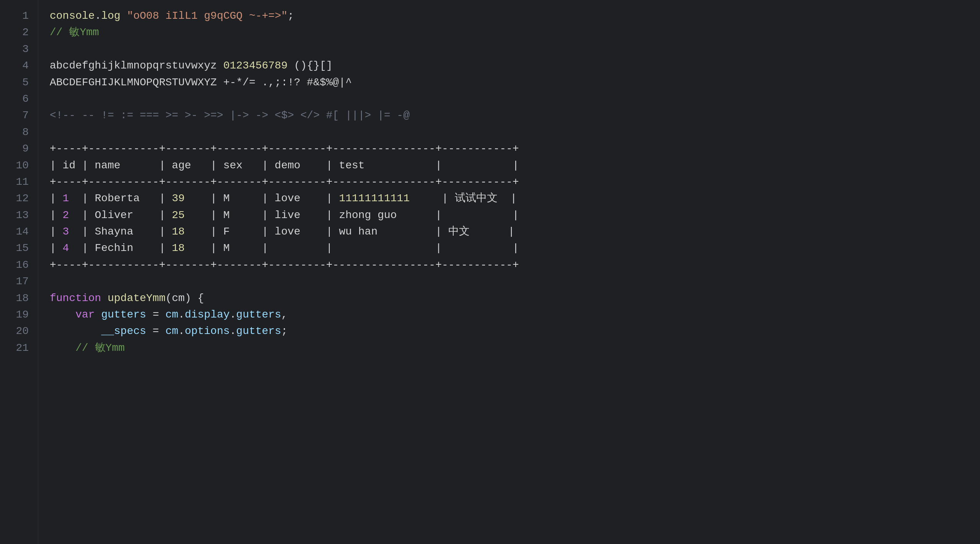 The height and width of the screenshot is (544, 980). I want to click on line-num: 4, so click(20, 66).